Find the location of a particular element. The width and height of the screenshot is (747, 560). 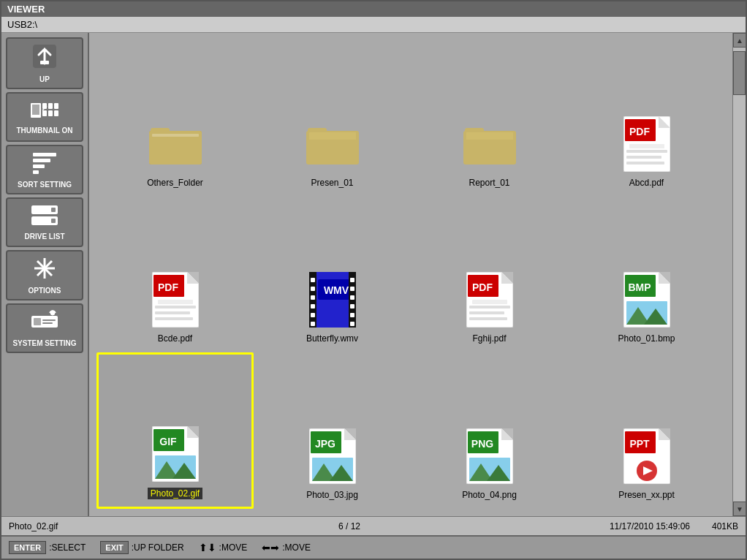

file-name: Photo_02.gif is located at coordinates (175, 493).